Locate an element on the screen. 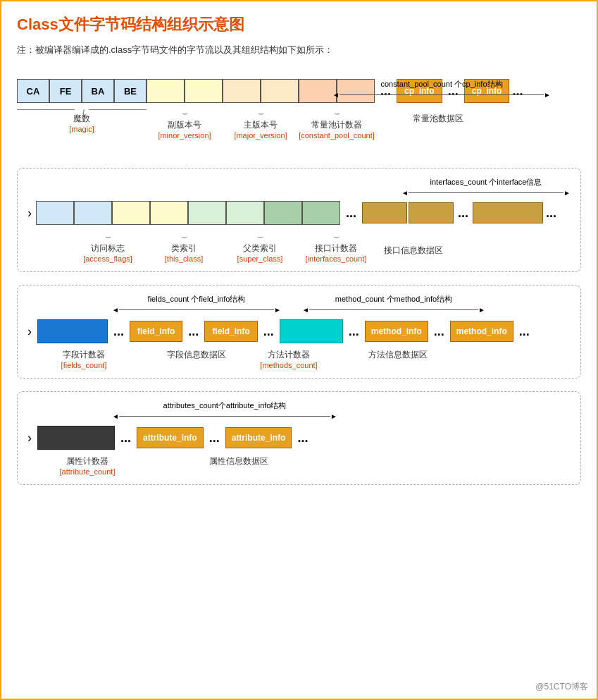 The height and width of the screenshot is (700, 598). super-b2 is located at coordinates (245, 213).